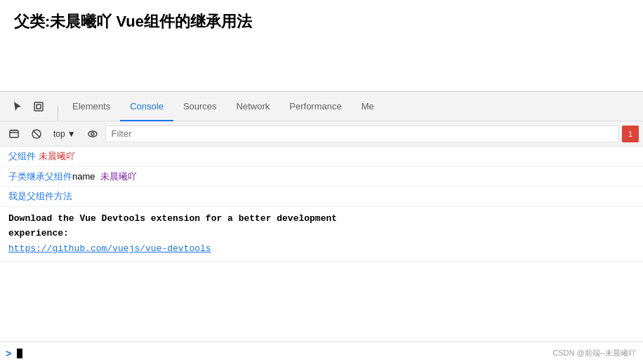 The height and width of the screenshot is (364, 643). What do you see at coordinates (86, 177) in the screenshot?
I see `console-text-name-key: name` at bounding box center [86, 177].